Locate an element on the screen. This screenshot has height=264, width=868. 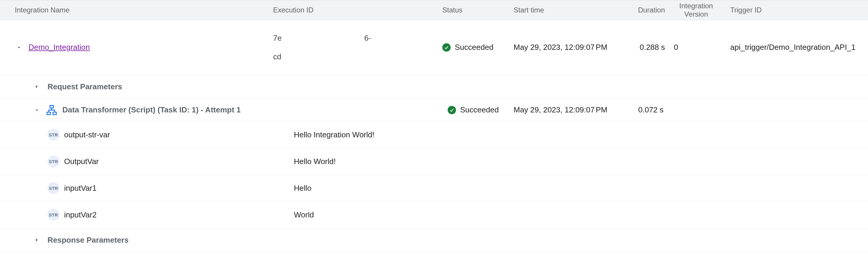
version-cell: 0 is located at coordinates (696, 47).